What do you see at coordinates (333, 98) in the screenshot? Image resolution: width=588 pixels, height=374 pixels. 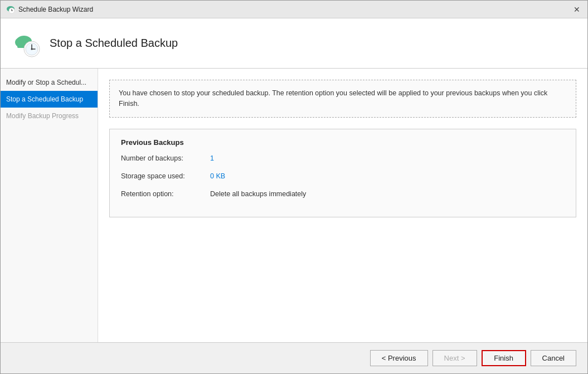 I see `info-text: You have chosen to stop your scheduled b…` at bounding box center [333, 98].